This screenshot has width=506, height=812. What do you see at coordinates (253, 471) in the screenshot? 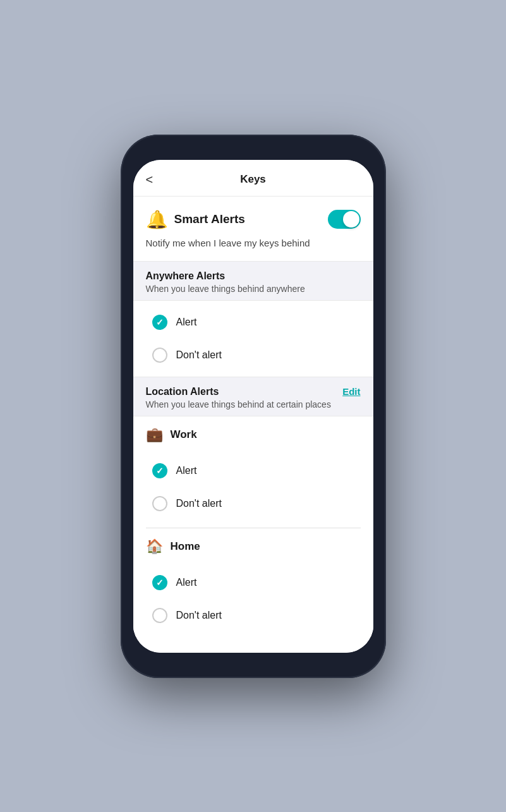
I see `work-option-0: Alert` at bounding box center [253, 471].